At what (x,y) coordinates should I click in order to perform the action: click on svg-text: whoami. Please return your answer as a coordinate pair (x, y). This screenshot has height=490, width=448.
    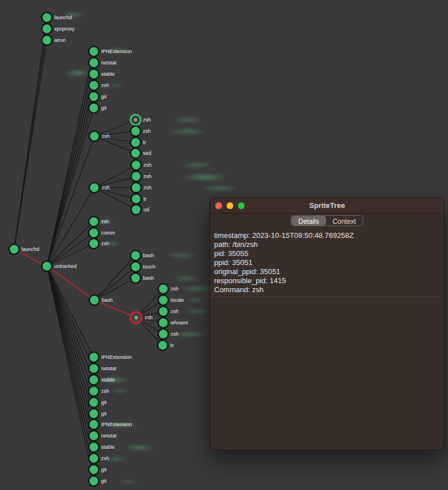
    Looking at the image, I should click on (179, 323).